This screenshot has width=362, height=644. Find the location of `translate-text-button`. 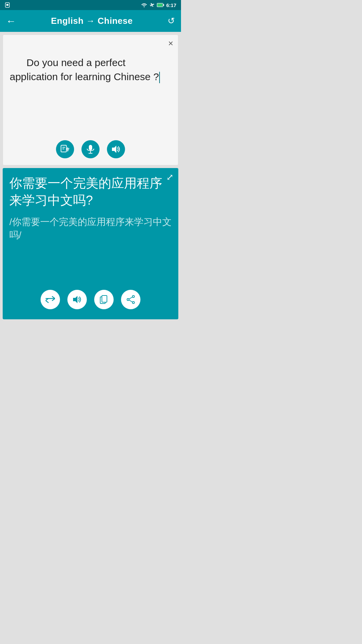

translate-text-button is located at coordinates (65, 149).